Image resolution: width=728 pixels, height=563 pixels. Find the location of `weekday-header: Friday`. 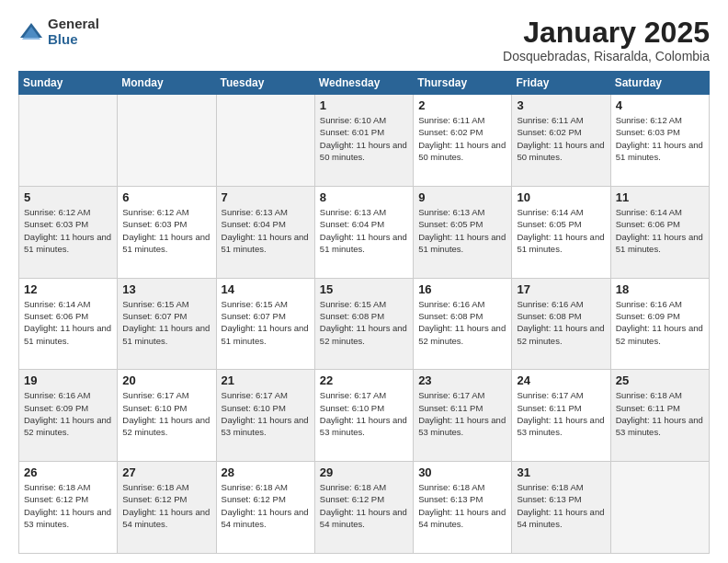

weekday-header: Friday is located at coordinates (561, 83).